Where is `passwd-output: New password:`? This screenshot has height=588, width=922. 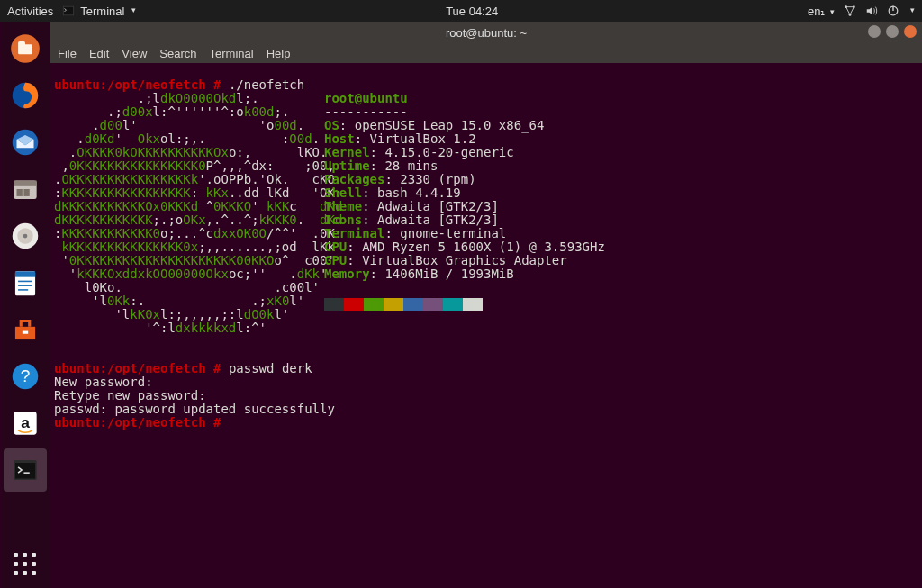
passwd-output: New password: is located at coordinates (104, 382).